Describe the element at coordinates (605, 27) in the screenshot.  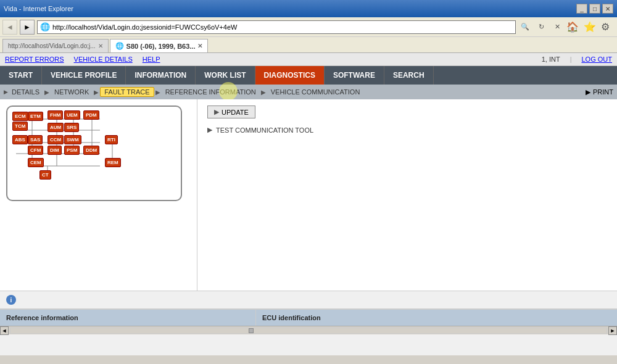
I see `settings-icon: ⚙` at that location.